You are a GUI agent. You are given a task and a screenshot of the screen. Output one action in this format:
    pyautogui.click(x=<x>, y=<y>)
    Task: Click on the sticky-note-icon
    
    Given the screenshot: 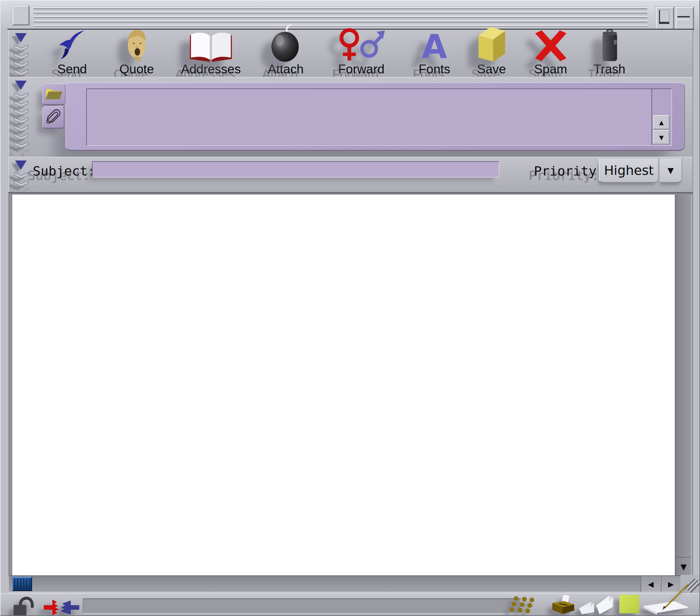 What is the action you would take?
    pyautogui.click(x=629, y=604)
    